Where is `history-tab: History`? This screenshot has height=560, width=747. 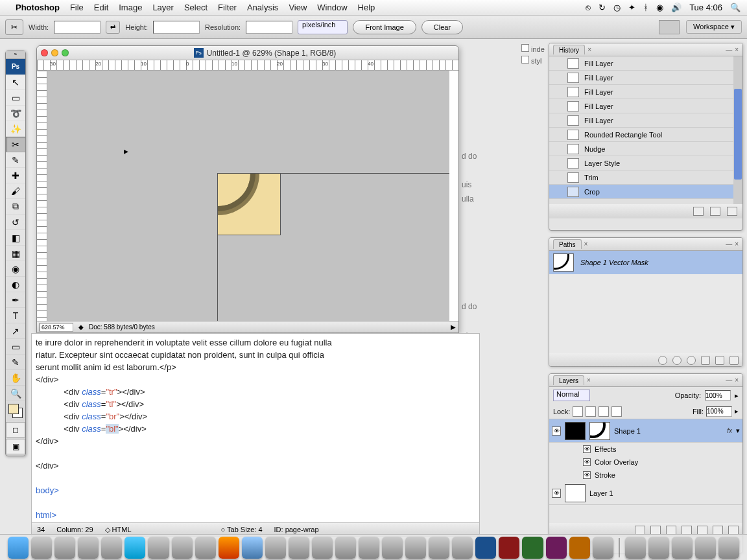 history-tab: History is located at coordinates (569, 49).